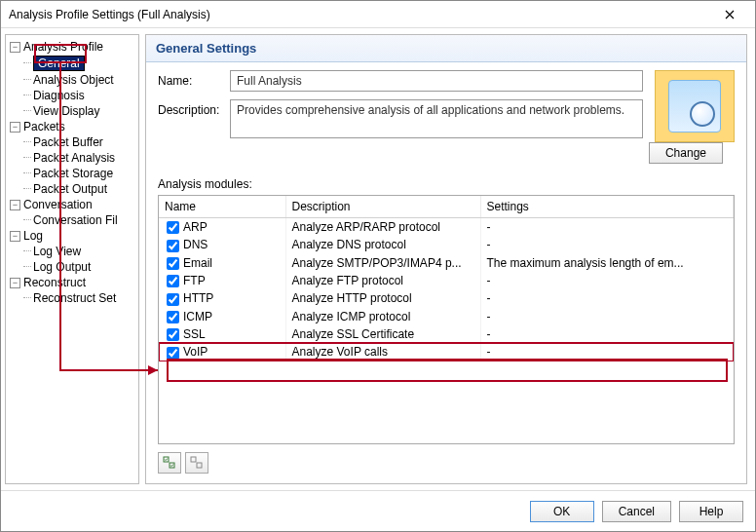 Image resolution: width=756 pixels, height=532 pixels. What do you see at coordinates (195, 334) in the screenshot?
I see `module-name: SSL` at bounding box center [195, 334].